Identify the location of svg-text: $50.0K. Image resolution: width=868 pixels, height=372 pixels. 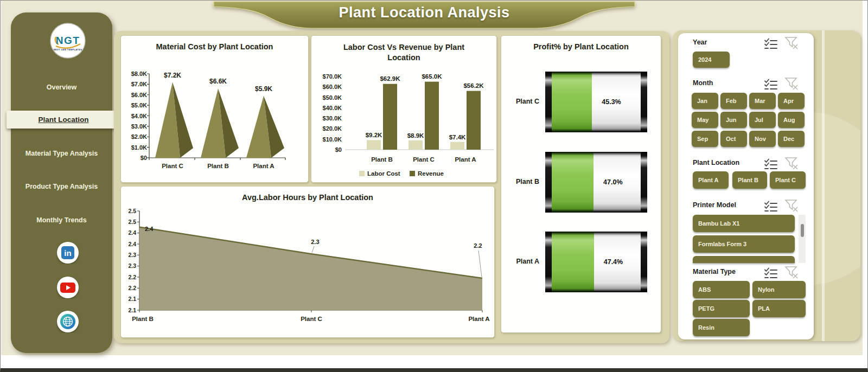
(333, 98).